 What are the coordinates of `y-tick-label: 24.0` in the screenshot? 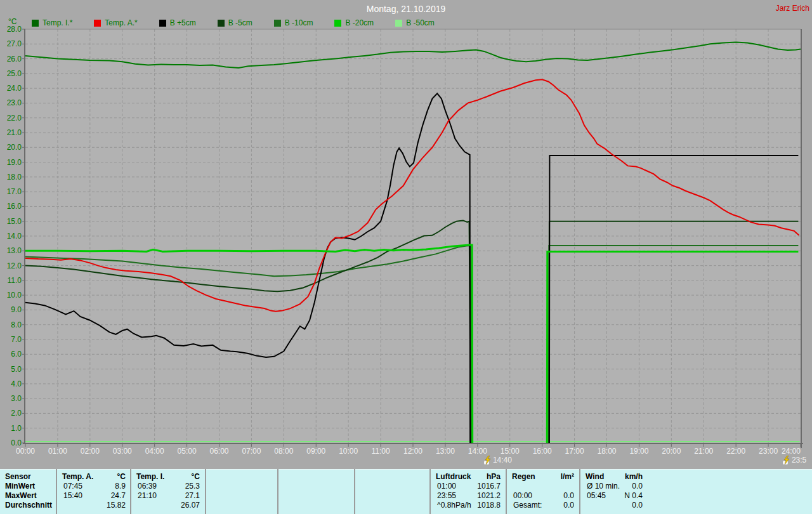 It's located at (11, 88).